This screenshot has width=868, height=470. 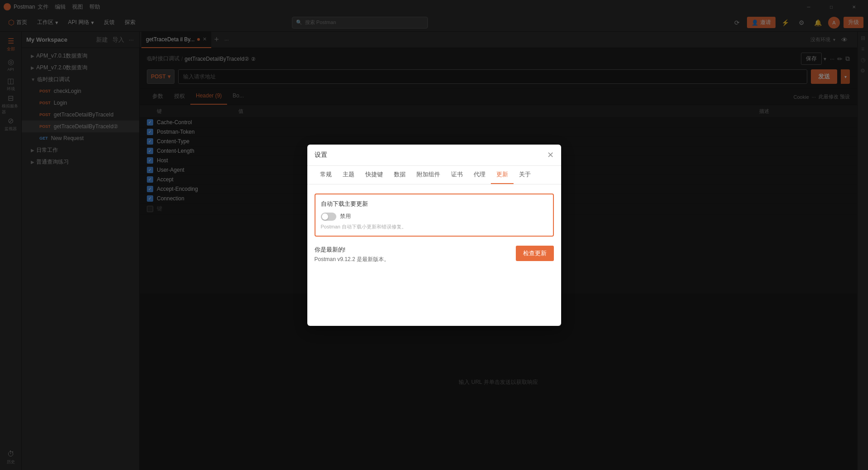 What do you see at coordinates (326, 175) in the screenshot?
I see `modal-tab-general: 常规` at bounding box center [326, 175].